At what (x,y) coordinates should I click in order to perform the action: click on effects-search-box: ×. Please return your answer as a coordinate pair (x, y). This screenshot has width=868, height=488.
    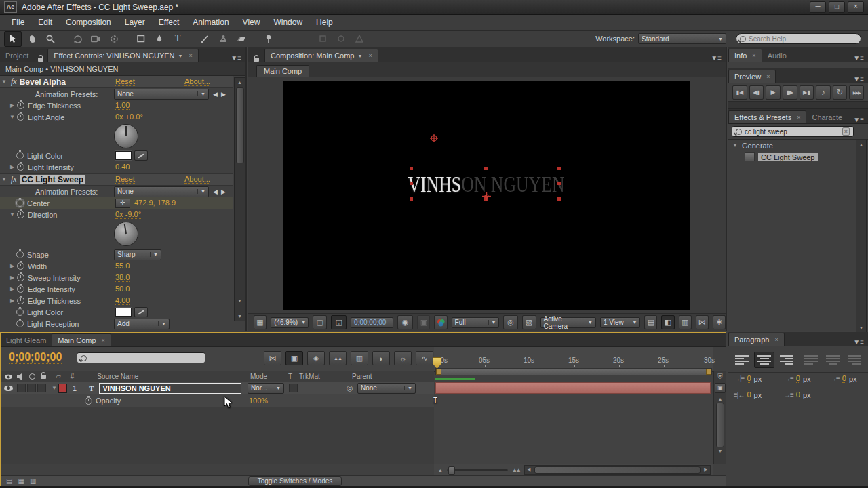
    Looking at the image, I should click on (793, 131).